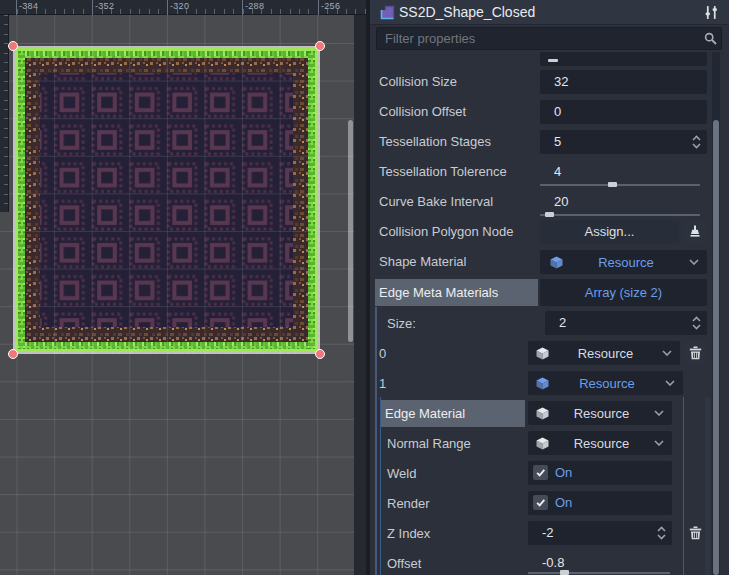  I want to click on shape-point-handle-bottom-right, so click(320, 354).